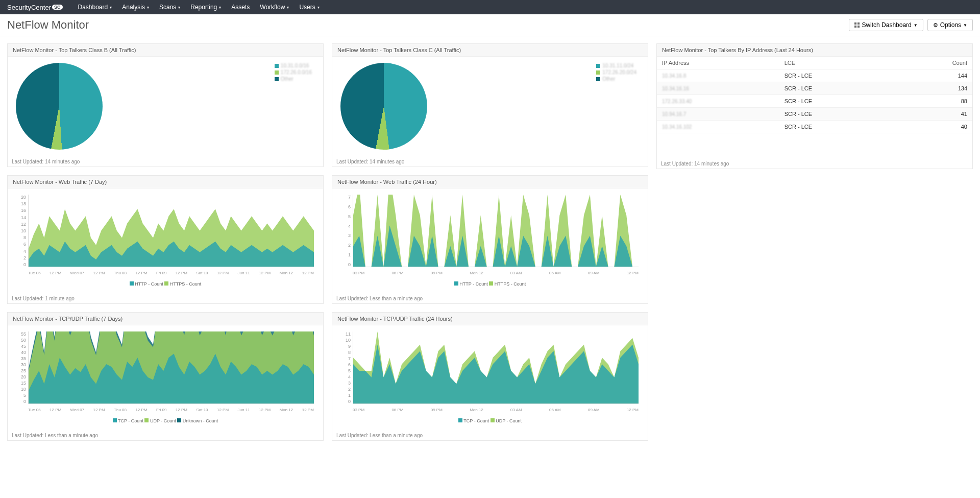 This screenshot has height=498, width=980. Describe the element at coordinates (490, 240) in the screenshot. I see `panel-web-traffic-24hour: NetFlow Monitor - Web Traffic (24 Hour) …` at that location.